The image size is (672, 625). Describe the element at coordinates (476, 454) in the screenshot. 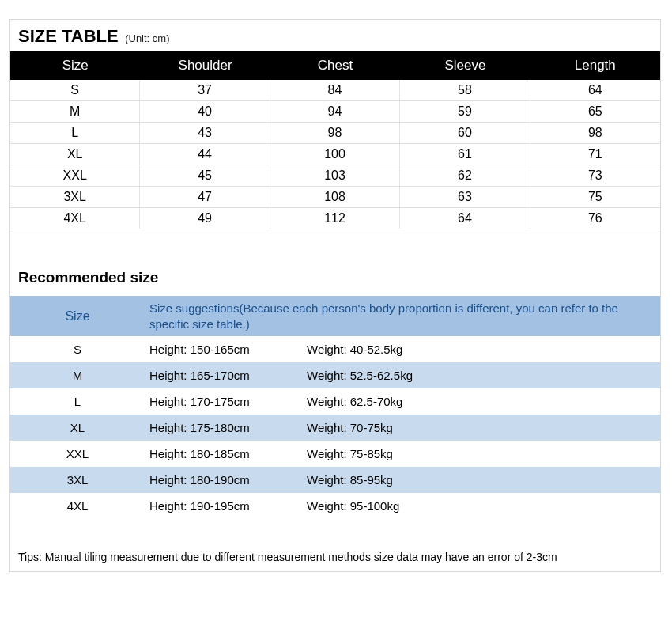

I see `recommended-weight-cell: Weight: 75-85kg` at that location.